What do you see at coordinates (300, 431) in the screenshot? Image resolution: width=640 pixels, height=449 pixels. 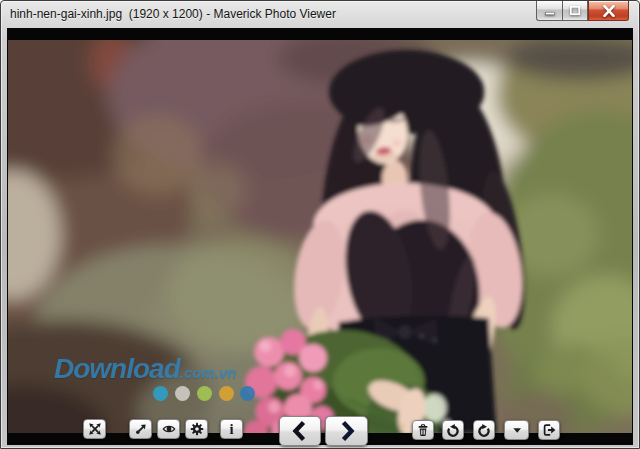 I see `previous-button` at bounding box center [300, 431].